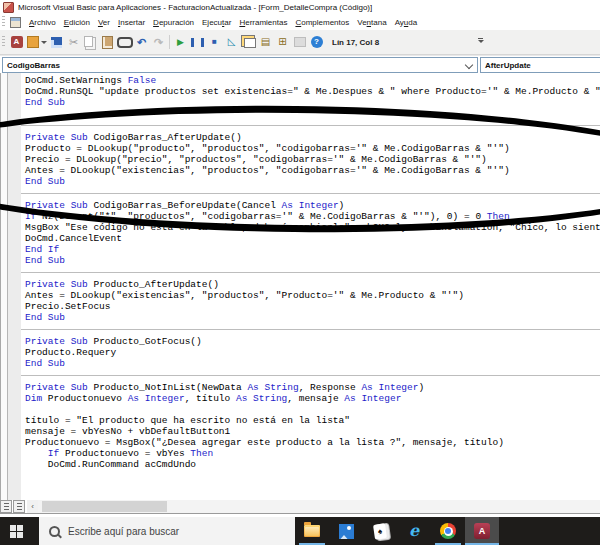 The image size is (600, 545). What do you see at coordinates (414, 531) in the screenshot?
I see `internet-explorer-icon: e` at bounding box center [414, 531].